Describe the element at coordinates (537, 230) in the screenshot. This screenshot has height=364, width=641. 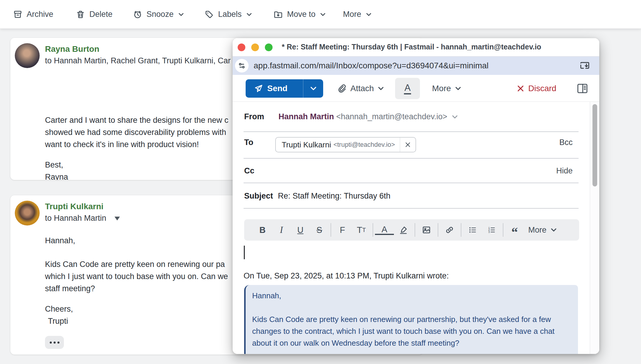
I see `format-more-label: More` at that location.